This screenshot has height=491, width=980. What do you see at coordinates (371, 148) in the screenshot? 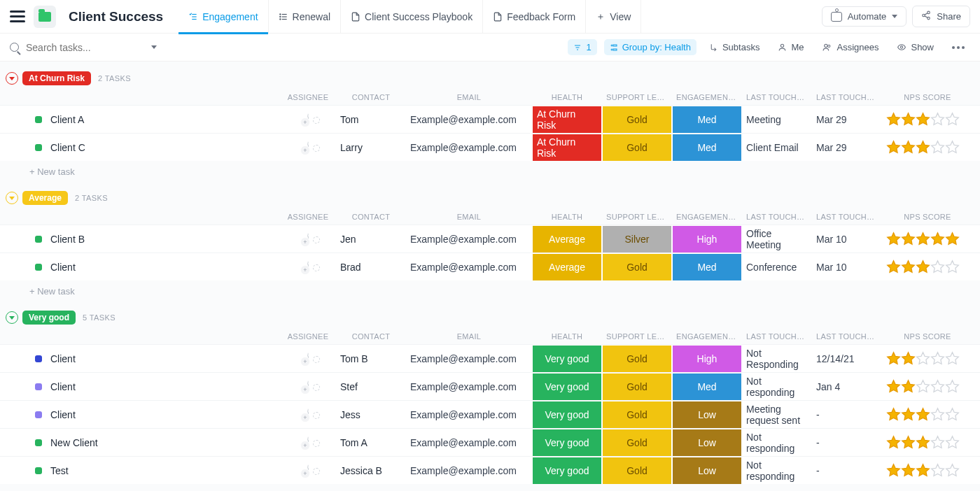
I see `contact-cell: Larry` at bounding box center [371, 148].